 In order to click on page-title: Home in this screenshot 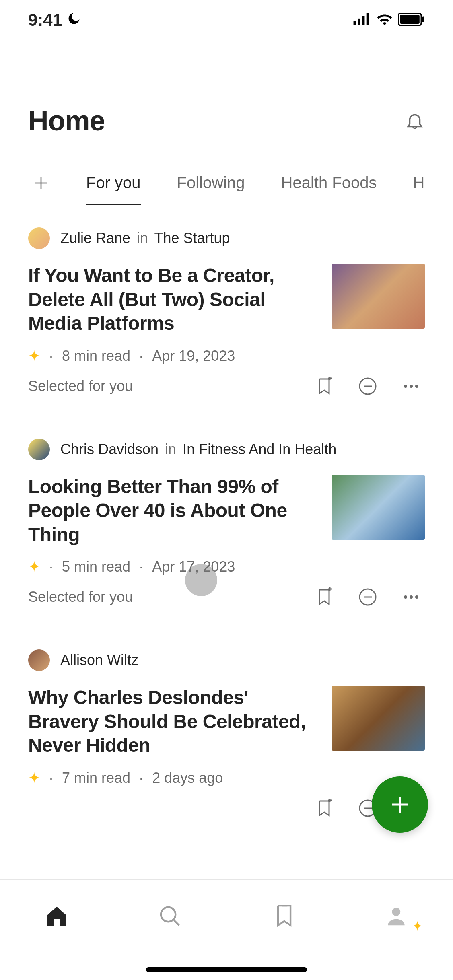, I will do `click(66, 121)`.